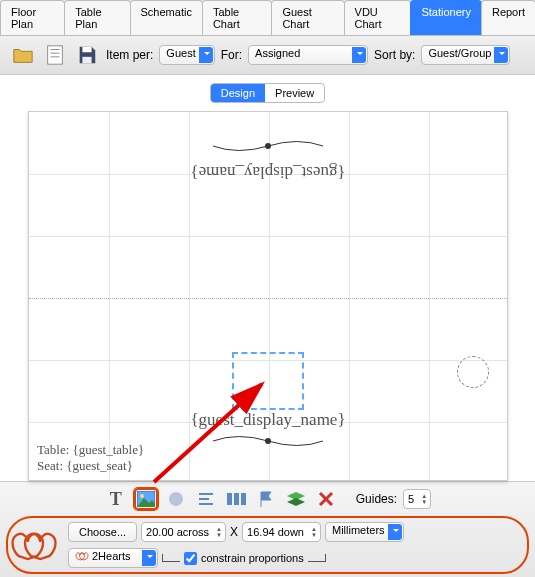  What do you see at coordinates (308, 18) in the screenshot?
I see `tab-guest-chart: Guest Chart` at bounding box center [308, 18].